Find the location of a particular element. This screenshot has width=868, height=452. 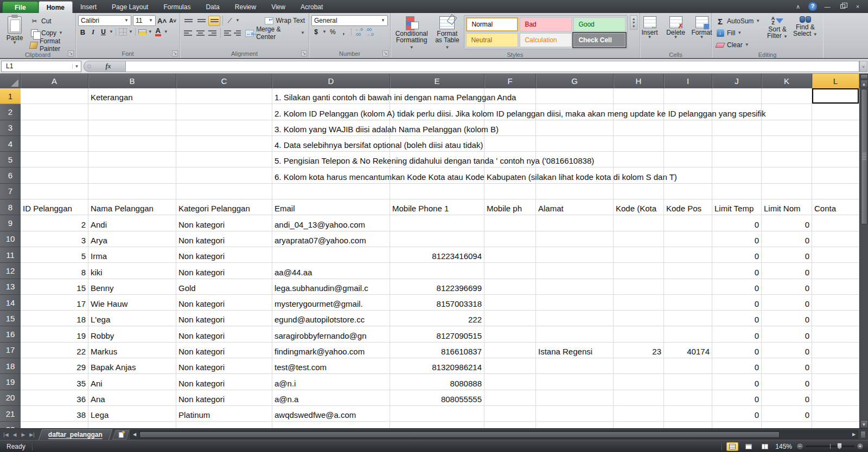

cell-K22: 0 is located at coordinates (787, 425).